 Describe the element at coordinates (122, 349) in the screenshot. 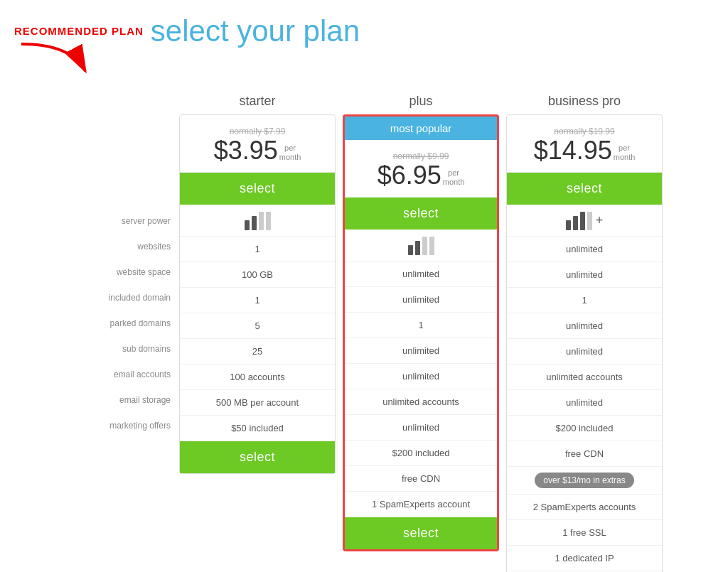

I see `label-sub-domains: sub domains` at that location.